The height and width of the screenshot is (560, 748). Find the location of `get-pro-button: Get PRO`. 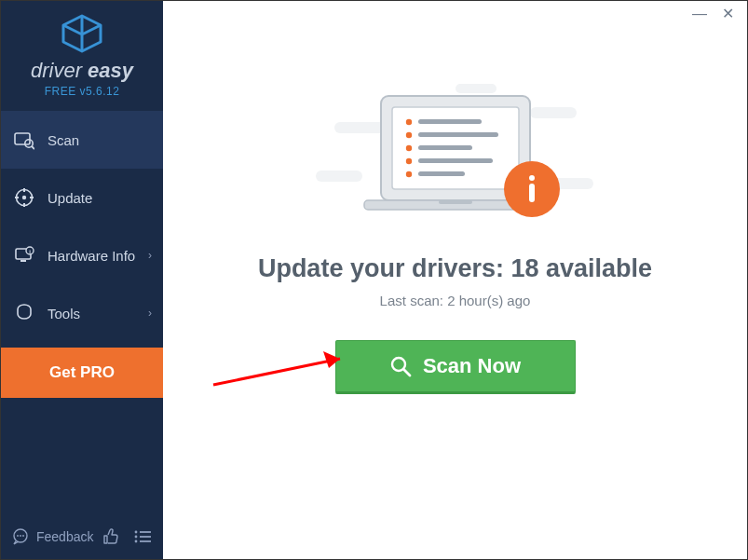

get-pro-button: Get PRO is located at coordinates (82, 373).